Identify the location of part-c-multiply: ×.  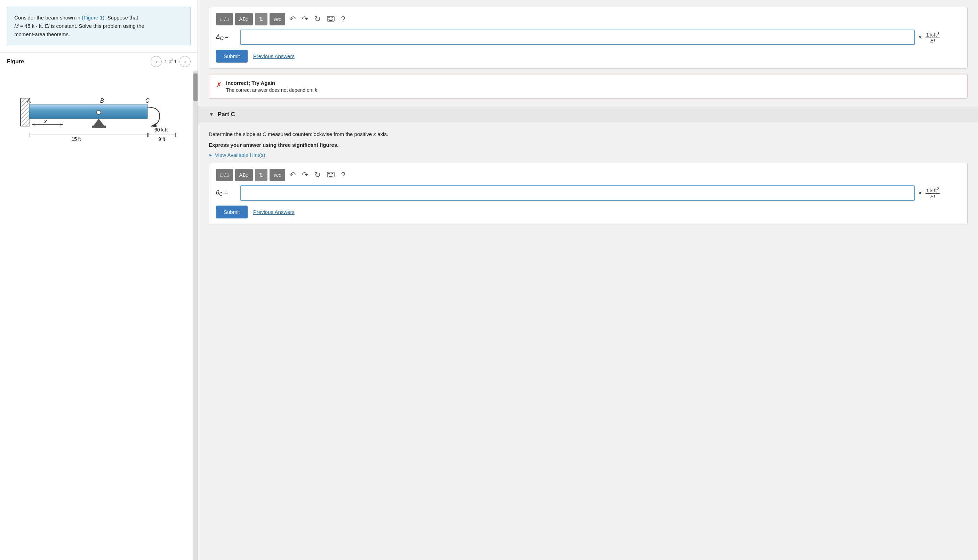
(920, 193).